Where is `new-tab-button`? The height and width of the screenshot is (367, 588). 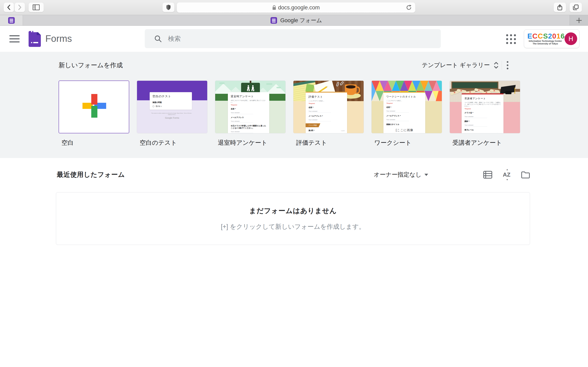 new-tab-button is located at coordinates (579, 20).